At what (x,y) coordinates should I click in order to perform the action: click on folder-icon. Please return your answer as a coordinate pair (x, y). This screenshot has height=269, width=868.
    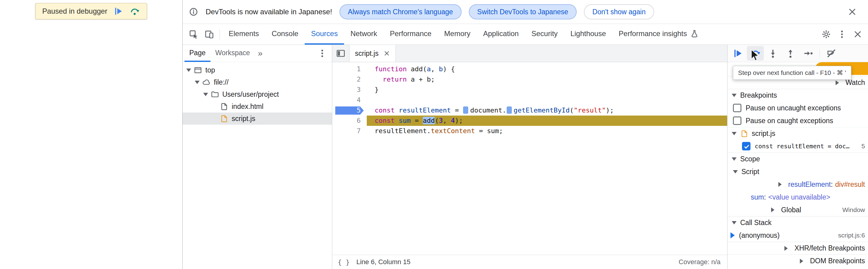
    Looking at the image, I should click on (215, 95).